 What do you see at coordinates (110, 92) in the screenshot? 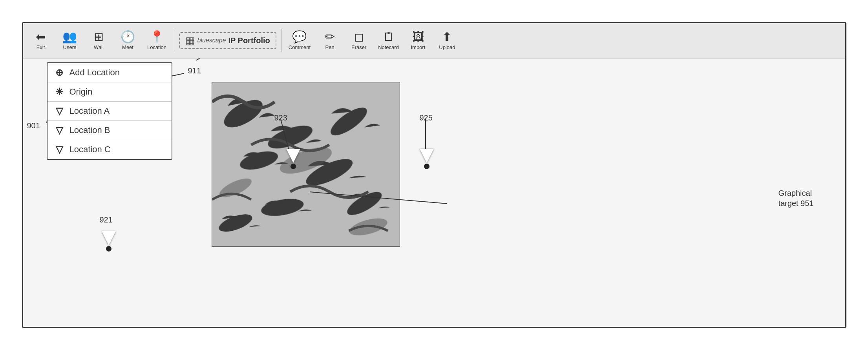
I see `location-origin-item: ✳ Origin` at bounding box center [110, 92].